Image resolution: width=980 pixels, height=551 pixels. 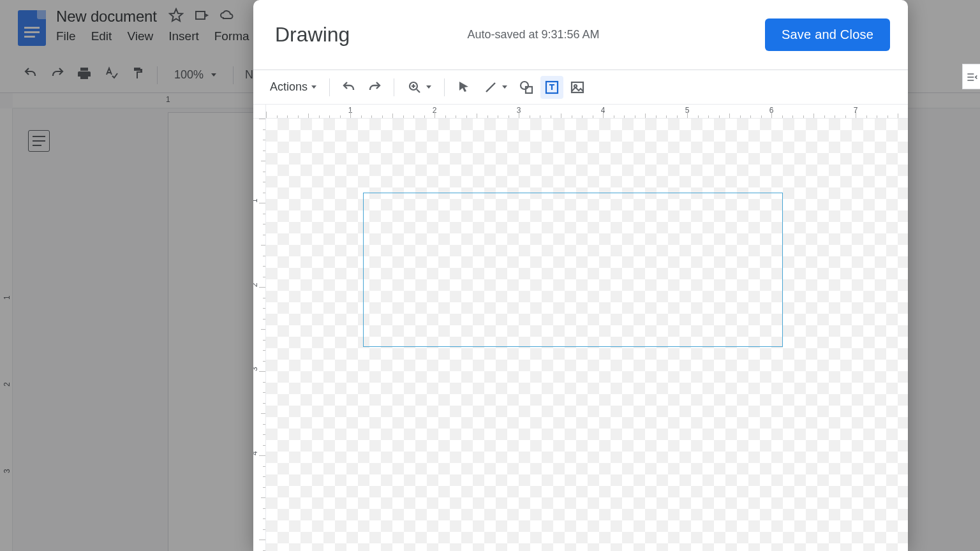 I want to click on zoom-select: 100%, so click(x=195, y=75).